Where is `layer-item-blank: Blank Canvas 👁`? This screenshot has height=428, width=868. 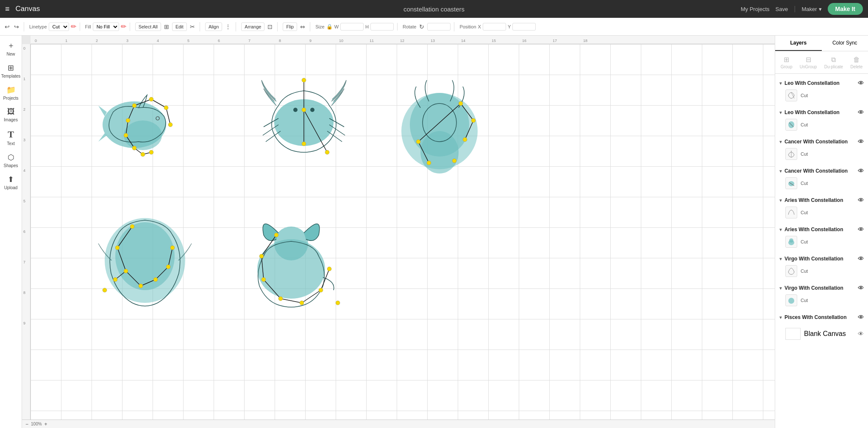 layer-item-blank: Blank Canvas 👁 is located at coordinates (821, 333).